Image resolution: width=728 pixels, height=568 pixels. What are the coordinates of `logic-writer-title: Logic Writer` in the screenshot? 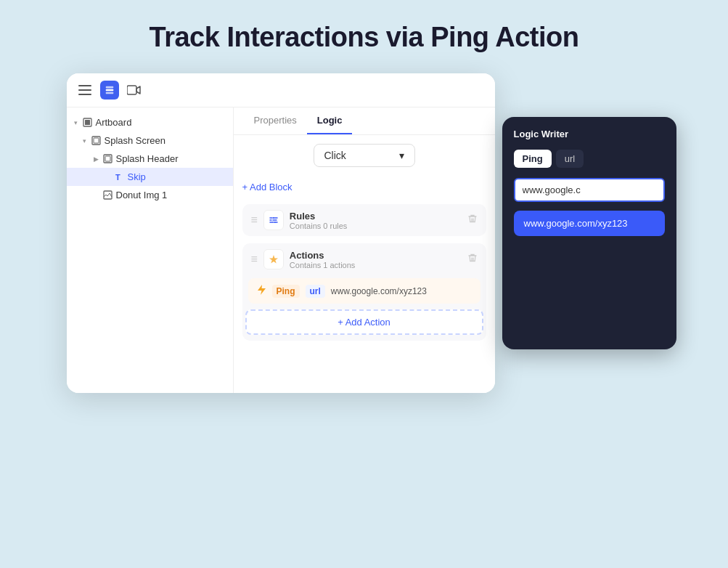 It's located at (589, 134).